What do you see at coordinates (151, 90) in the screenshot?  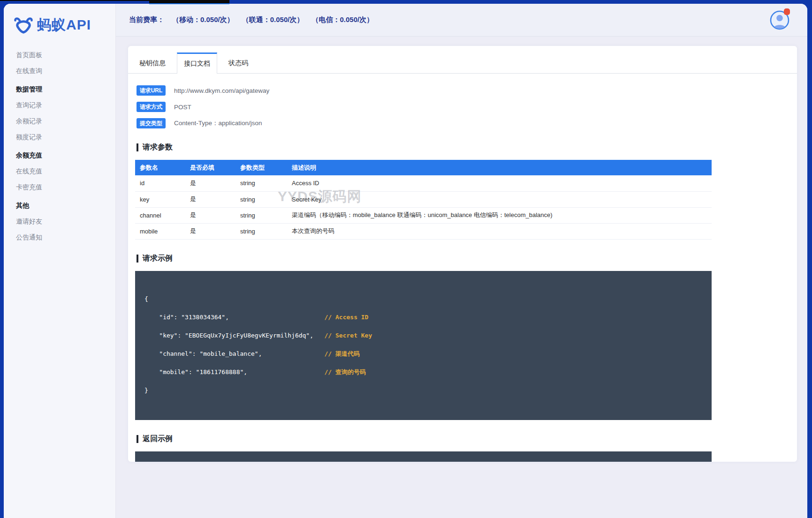 I see `request-url-tag: 请求URL` at bounding box center [151, 90].